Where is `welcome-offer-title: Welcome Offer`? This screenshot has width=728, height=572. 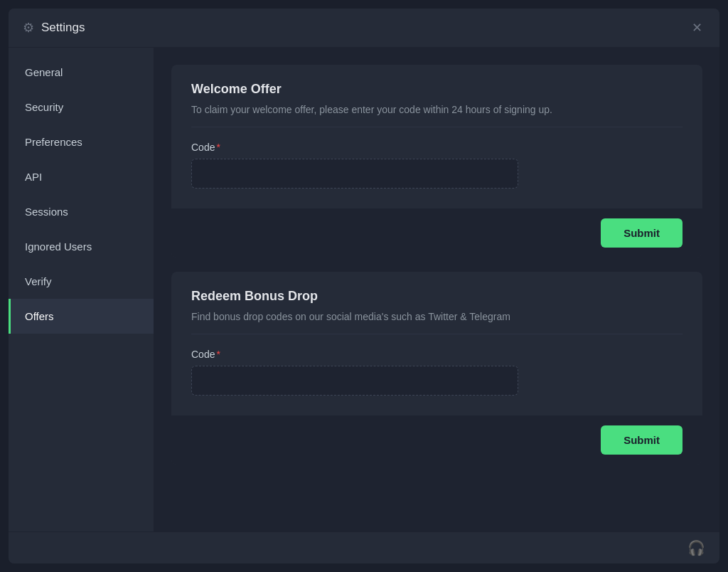
welcome-offer-title: Welcome Offer is located at coordinates (437, 90).